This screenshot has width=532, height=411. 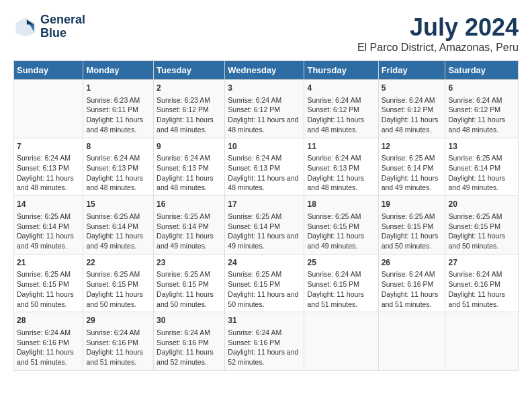 What do you see at coordinates (48, 226) in the screenshot?
I see `calendar-cell: 14Sunrise: 6:25 AMSunset: 6:14 PMDayligh…` at bounding box center [48, 226].